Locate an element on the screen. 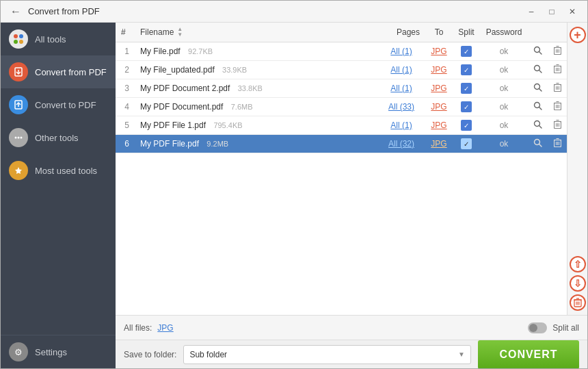  convert-from-pdf-label: Convert from PDF is located at coordinates (71, 73).